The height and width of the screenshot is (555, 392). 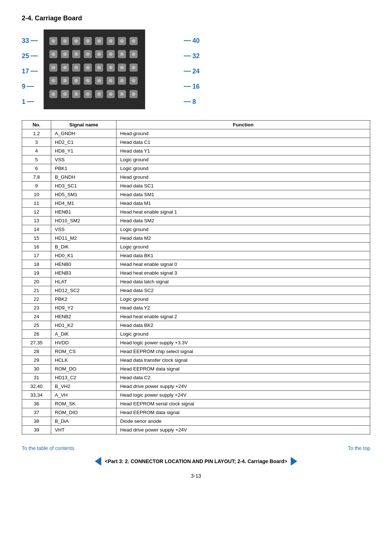 I want to click on table-row: 15HD11_M2Head data M2, so click(x=196, y=238).